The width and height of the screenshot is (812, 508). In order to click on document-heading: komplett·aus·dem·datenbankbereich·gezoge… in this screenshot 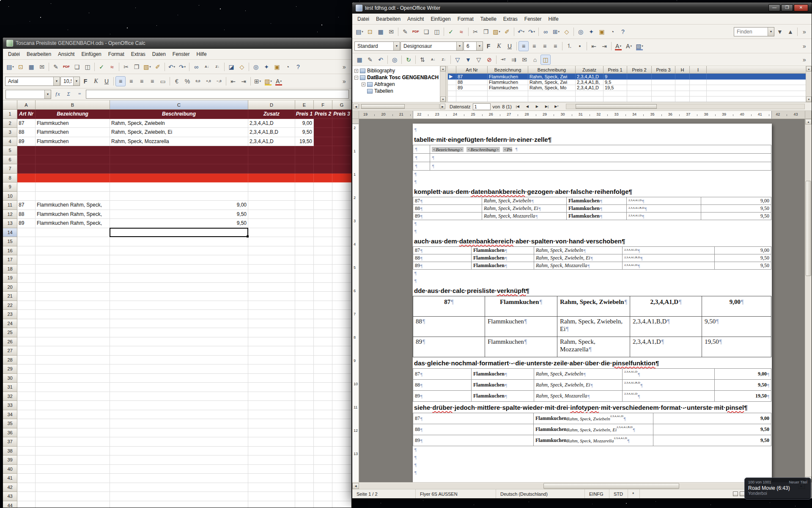, I will do `click(593, 191)`.